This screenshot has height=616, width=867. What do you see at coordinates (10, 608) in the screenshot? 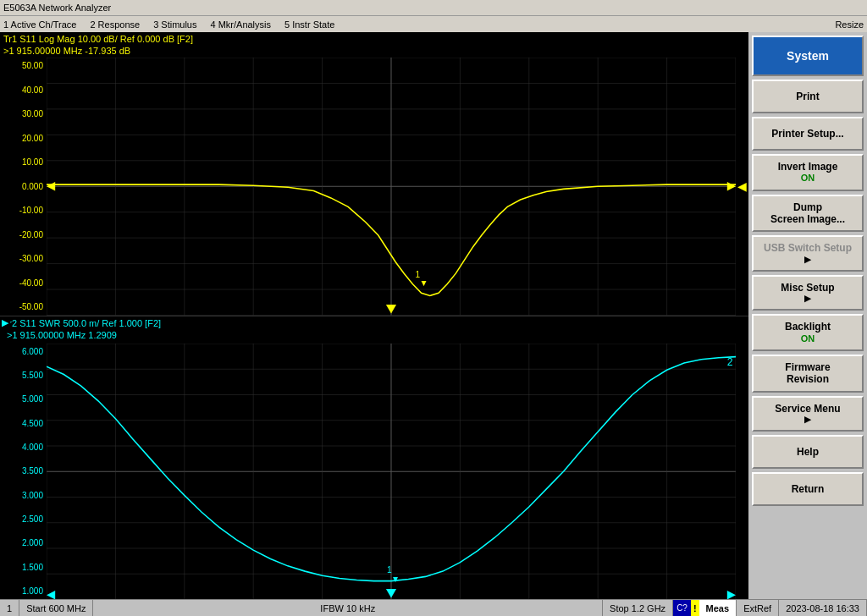
I see `status-channel: 1` at bounding box center [10, 608].